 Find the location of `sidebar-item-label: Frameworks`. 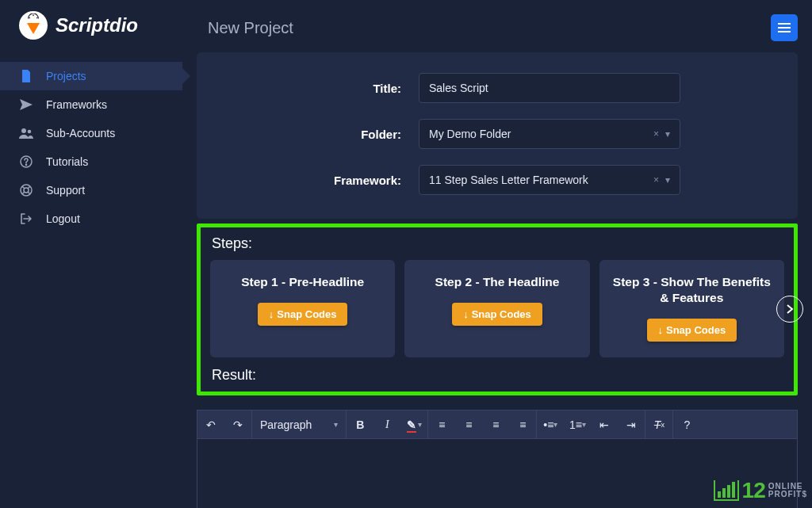

sidebar-item-label: Frameworks is located at coordinates (76, 105).